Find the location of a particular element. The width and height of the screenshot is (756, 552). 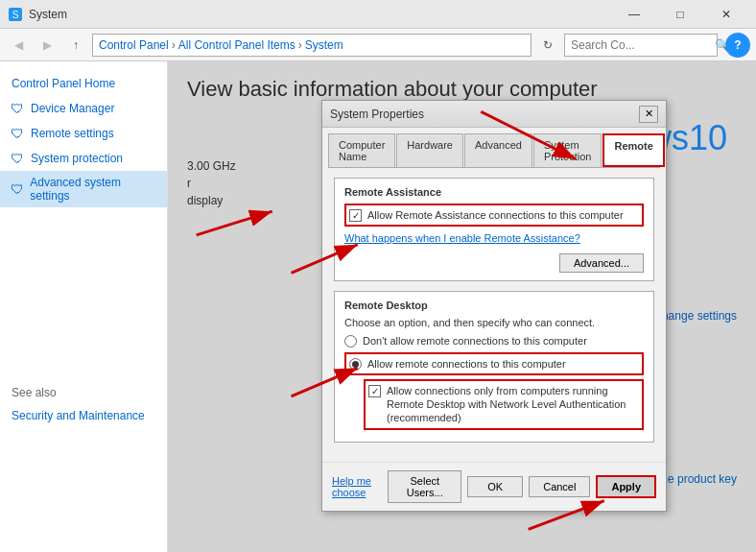

sidebar-item-device-manager: 🛡 Device Manager is located at coordinates (83, 108).